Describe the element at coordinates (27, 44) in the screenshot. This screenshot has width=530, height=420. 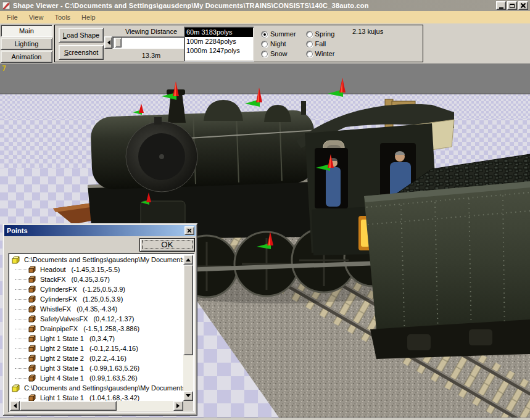
I see `view-tab: Lighting` at that location.